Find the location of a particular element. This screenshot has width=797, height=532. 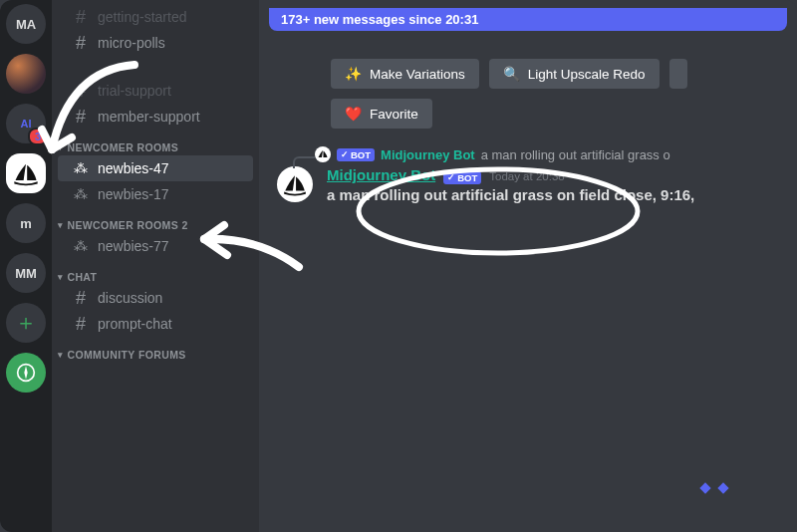

make-variations-button: ✨ Make Variations is located at coordinates (404, 74).